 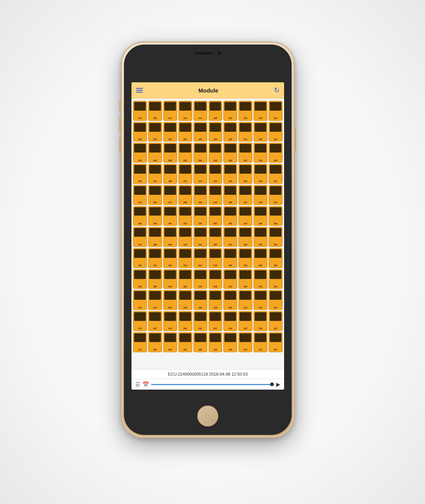 What do you see at coordinates (155, 237) in the screenshot?
I see `module-cell: 236` at bounding box center [155, 237].